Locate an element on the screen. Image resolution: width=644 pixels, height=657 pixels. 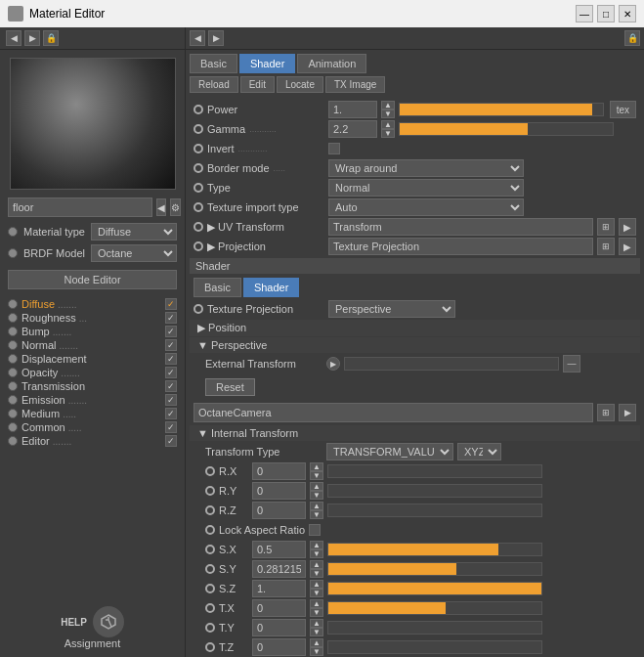
tz-down: ▼ is located at coordinates (317, 651).